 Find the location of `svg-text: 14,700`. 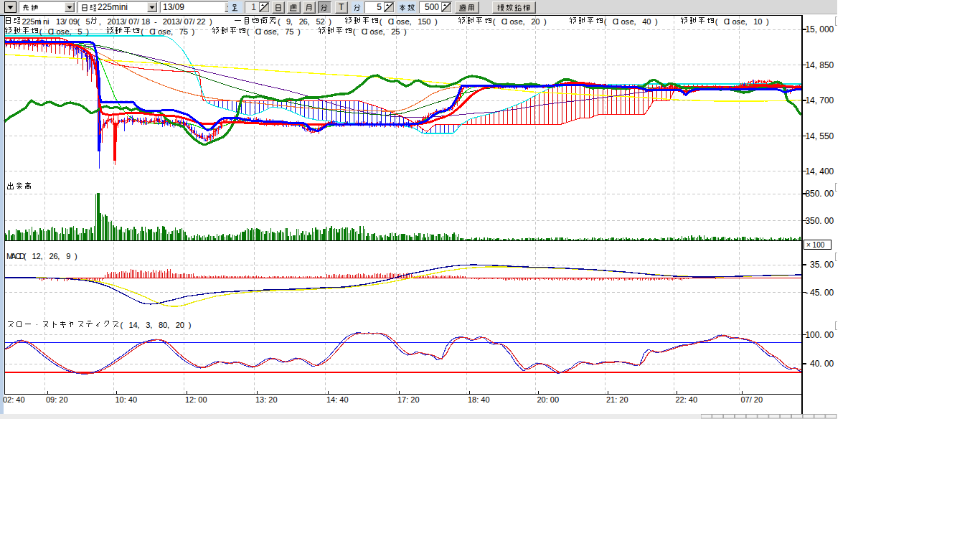

svg-text: 14,700 is located at coordinates (820, 100).